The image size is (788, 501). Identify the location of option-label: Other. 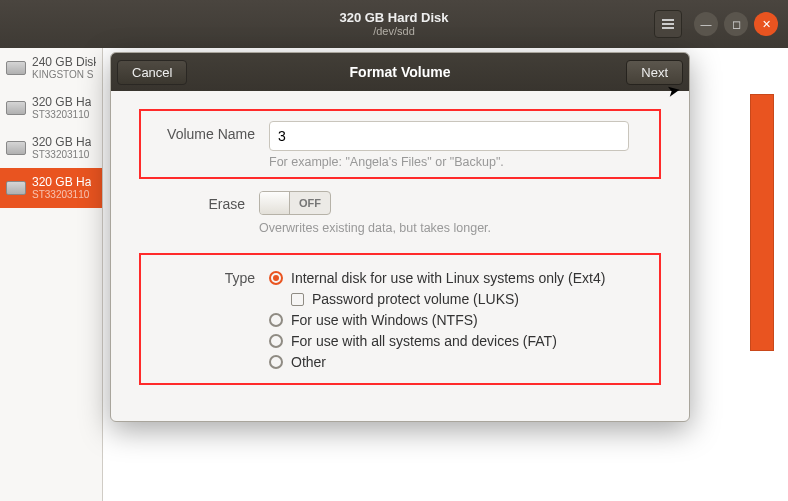
(308, 362).